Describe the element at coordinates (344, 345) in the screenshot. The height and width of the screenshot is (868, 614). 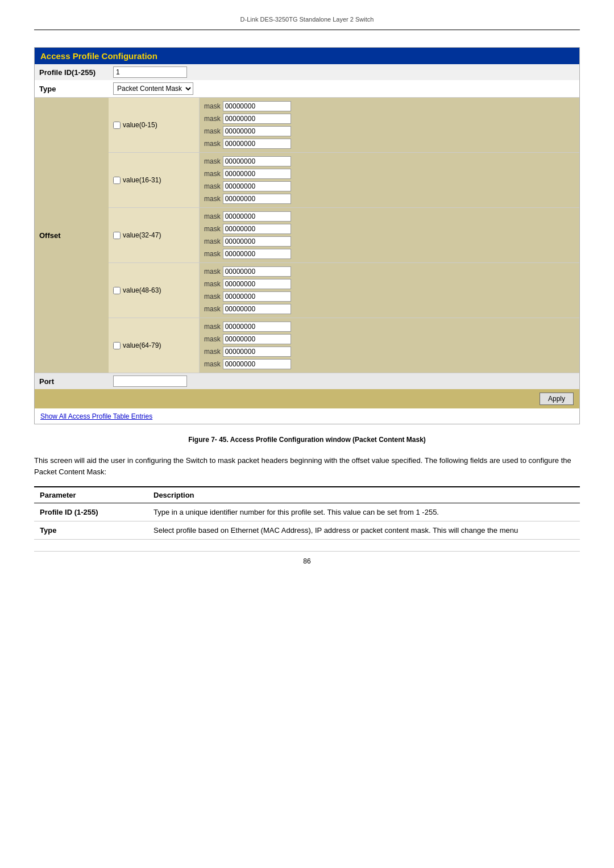
I see `offset-group-4: value(64-79) mask mask mask` at that location.